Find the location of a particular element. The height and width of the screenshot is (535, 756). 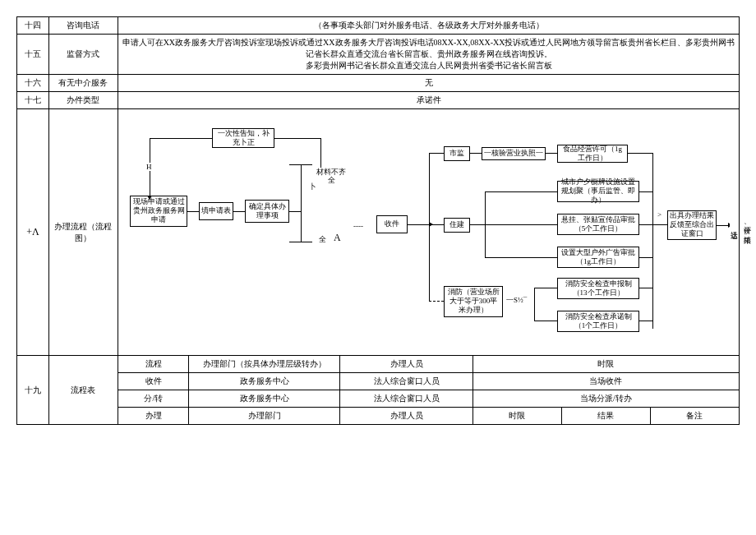

txt-incomplete: 材料不齐全 is located at coordinates (331, 177).